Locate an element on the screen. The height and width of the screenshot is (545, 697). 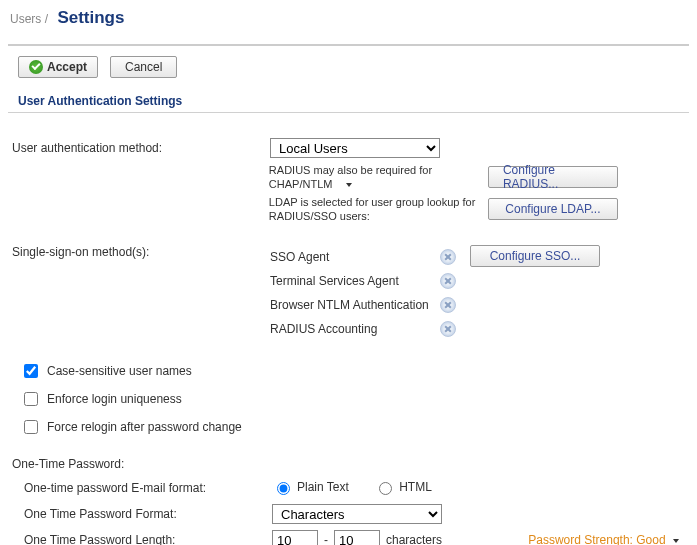
sso-method-name: Browser NTLM Authentication is located at coordinates (355, 305).